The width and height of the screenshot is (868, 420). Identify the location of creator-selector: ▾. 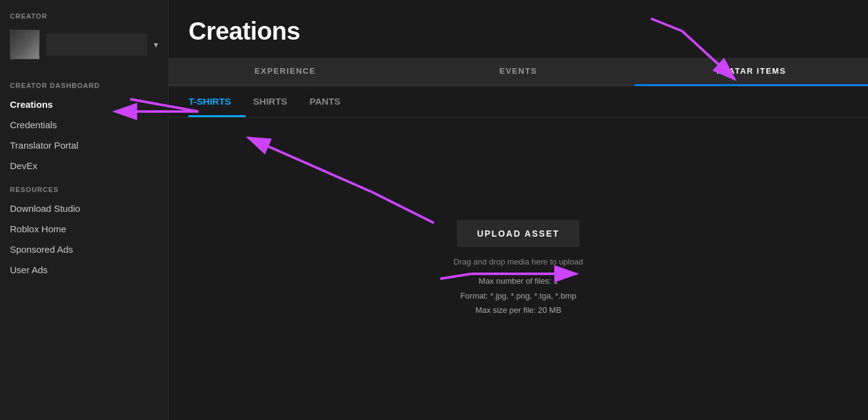
(84, 49).